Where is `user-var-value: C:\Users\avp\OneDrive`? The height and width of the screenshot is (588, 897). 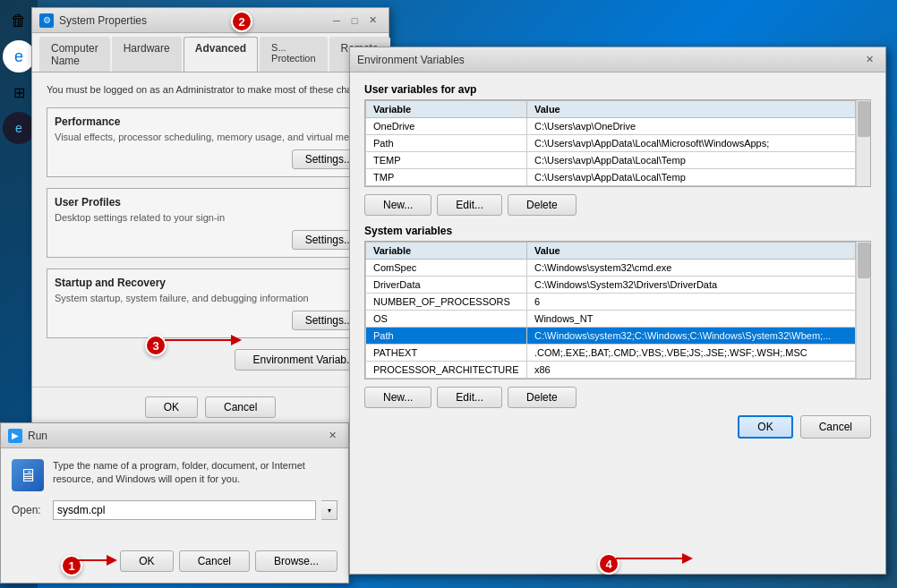
user-var-value: C:\Users\avp\OneDrive is located at coordinates (691, 127).